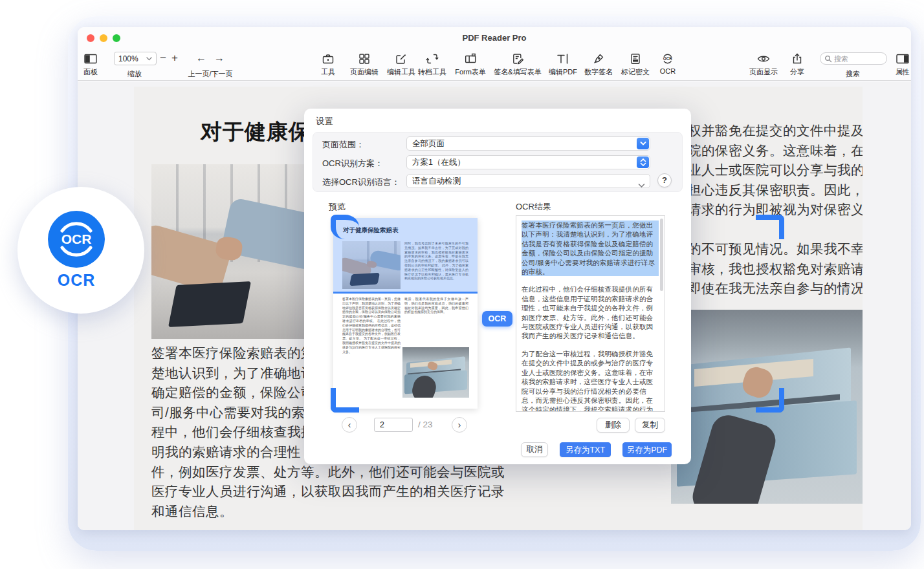  Describe the element at coordinates (590, 312) in the screenshot. I see `ocr-paragraph: 在此过程中，他们会仔细核查我提供的所有信息，这些信息用于证明我的索赔请求的合理性…` at that location.